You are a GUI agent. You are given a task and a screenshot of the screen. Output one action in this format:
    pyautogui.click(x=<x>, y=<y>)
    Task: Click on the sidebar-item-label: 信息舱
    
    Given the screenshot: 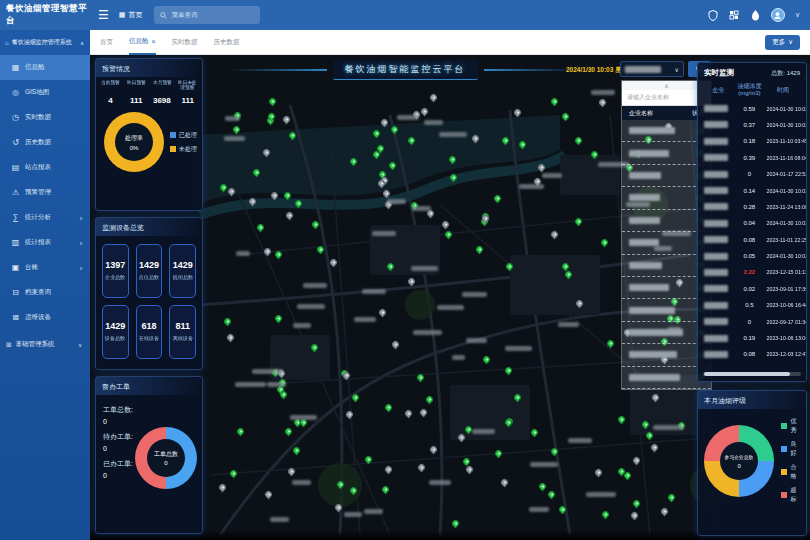 What is the action you would take?
    pyautogui.click(x=35, y=68)
    